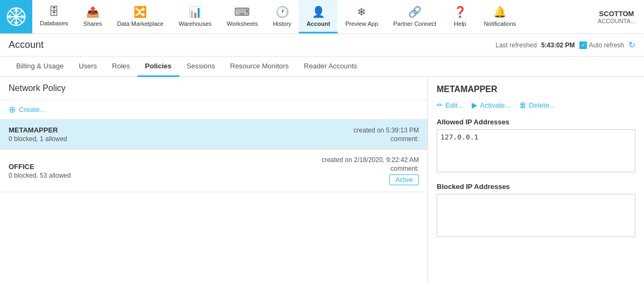  What do you see at coordinates (362, 24) in the screenshot?
I see `nav-label-preview-app: Preview App` at bounding box center [362, 24].